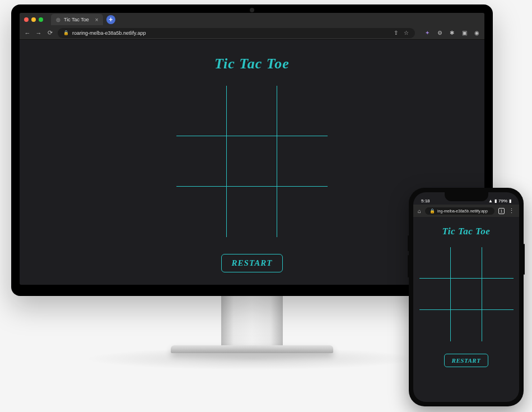 The width and height of the screenshot is (532, 412). What do you see at coordinates (76, 20) in the screenshot?
I see `tab-title: Tic Tac Toe` at bounding box center [76, 20].